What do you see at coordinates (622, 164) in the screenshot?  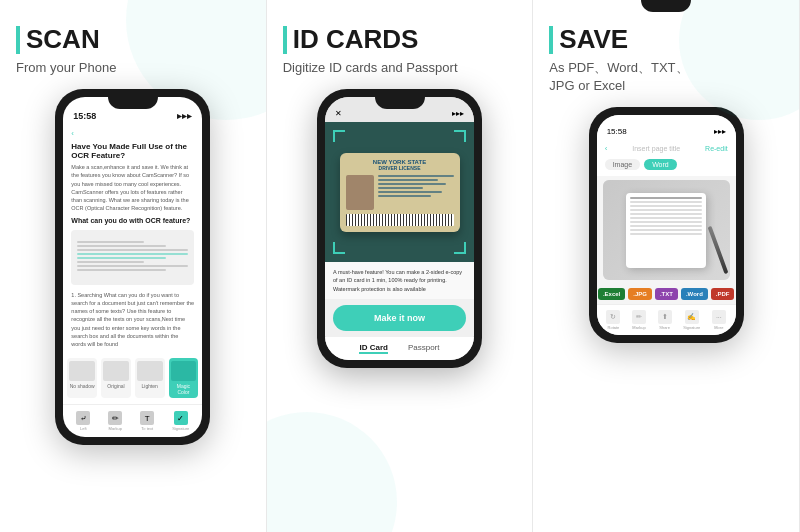 I see `save-tab-image: Image` at bounding box center [622, 164].